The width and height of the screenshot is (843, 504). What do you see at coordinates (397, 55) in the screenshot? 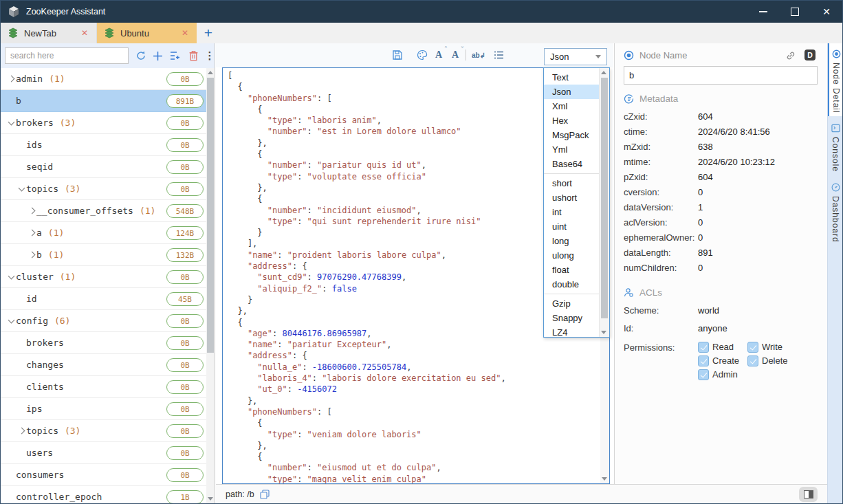
I see `save-icon` at bounding box center [397, 55].